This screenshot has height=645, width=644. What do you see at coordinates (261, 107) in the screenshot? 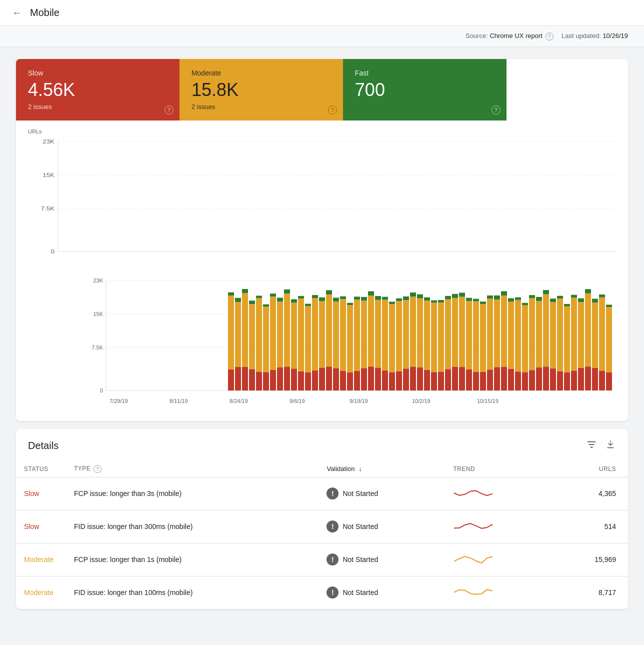
I see `tile-moderate-issues: 2 issues` at bounding box center [261, 107].